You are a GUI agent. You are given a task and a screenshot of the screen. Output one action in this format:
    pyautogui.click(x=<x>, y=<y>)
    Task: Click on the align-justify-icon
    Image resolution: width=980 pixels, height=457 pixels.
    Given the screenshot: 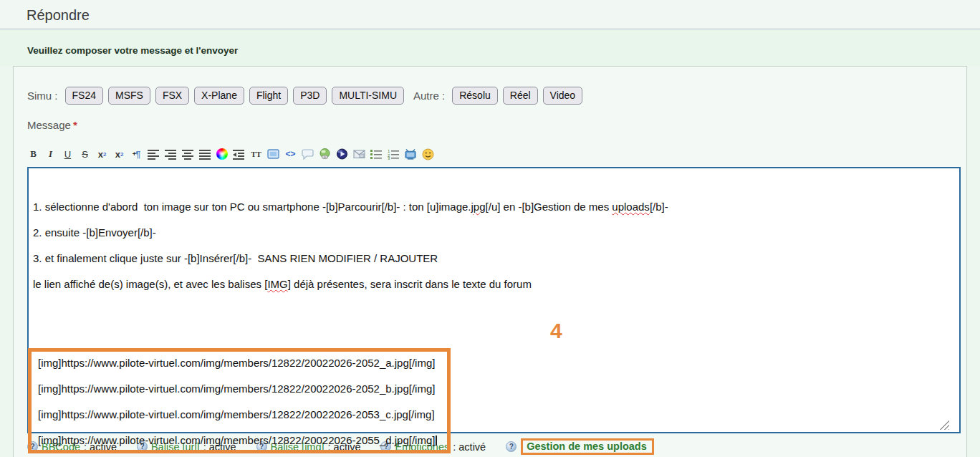 What is the action you would take?
    pyautogui.click(x=205, y=155)
    